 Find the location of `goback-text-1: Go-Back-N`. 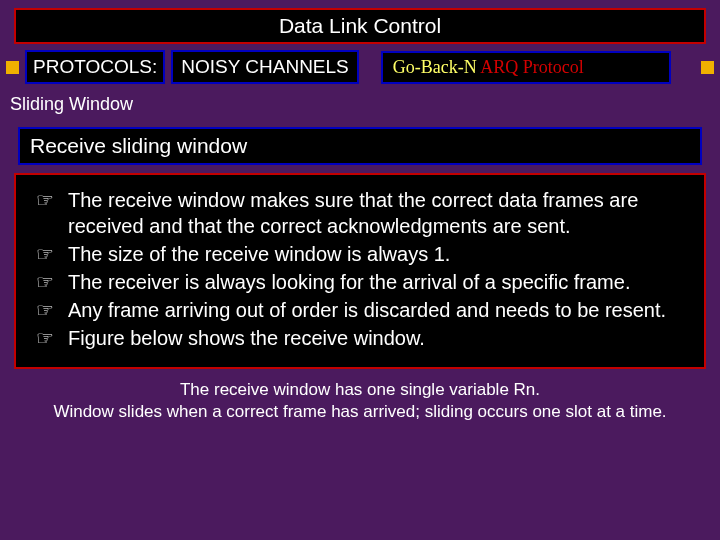

goback-text-1: Go-Back-N is located at coordinates (436, 67).